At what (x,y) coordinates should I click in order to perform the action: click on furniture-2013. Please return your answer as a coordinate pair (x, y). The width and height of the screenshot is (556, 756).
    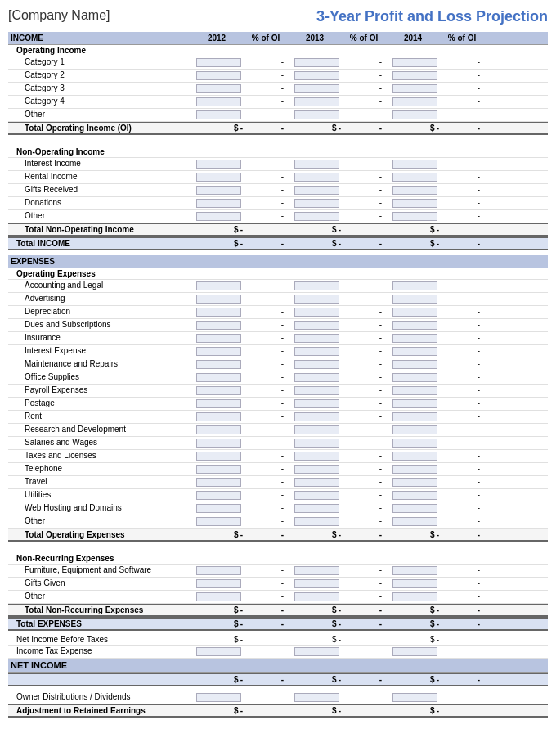
    Looking at the image, I should click on (317, 571).